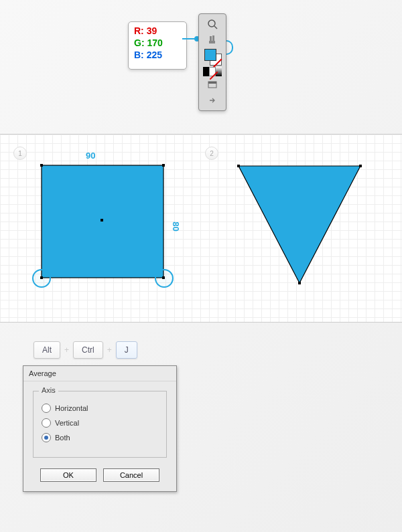 This screenshot has height=532, width=402. Describe the element at coordinates (100, 475) in the screenshot. I see `dialog-buttons: OK Cancel` at that location.